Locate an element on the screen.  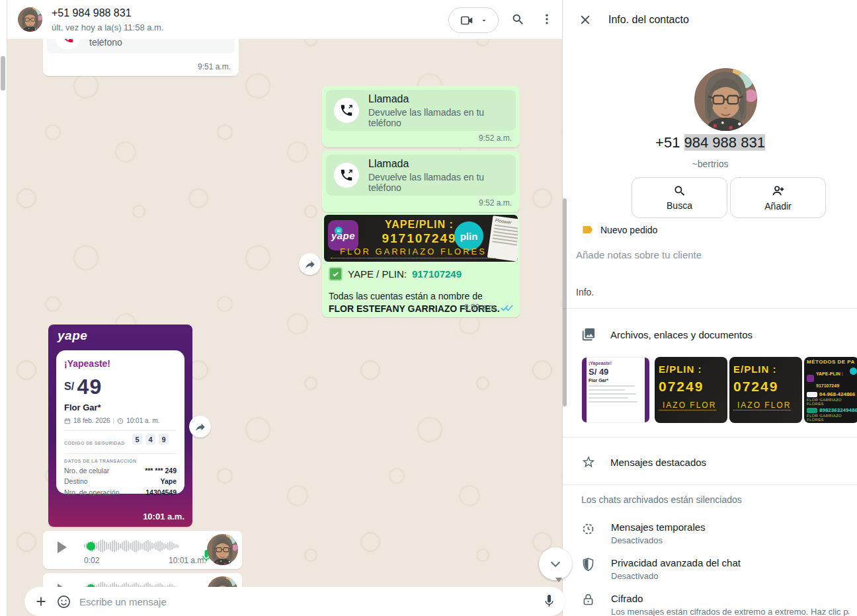
message-input: Escribe un mensaje is located at coordinates (307, 601).